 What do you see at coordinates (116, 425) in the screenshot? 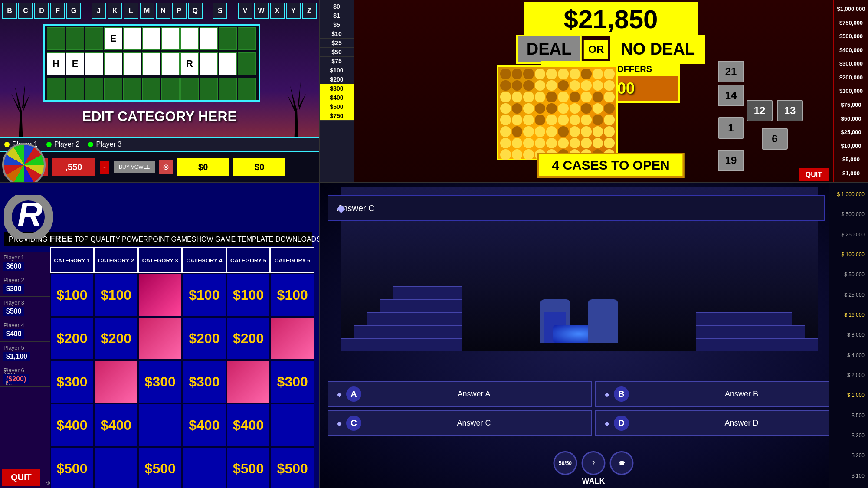
I see `jep-cell-2-400: $400` at bounding box center [116, 425].